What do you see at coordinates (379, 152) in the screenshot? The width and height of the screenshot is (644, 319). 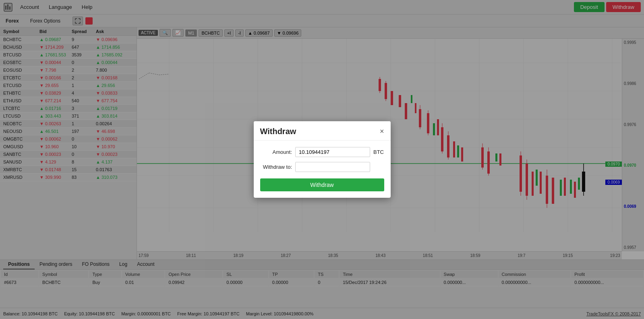 I see `currency-label: BTC` at bounding box center [379, 152].